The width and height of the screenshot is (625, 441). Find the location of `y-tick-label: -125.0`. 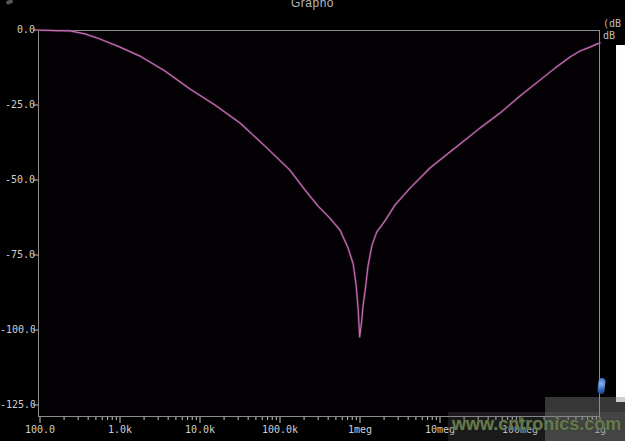

y-tick-label: -125.0 is located at coordinates (18, 405).